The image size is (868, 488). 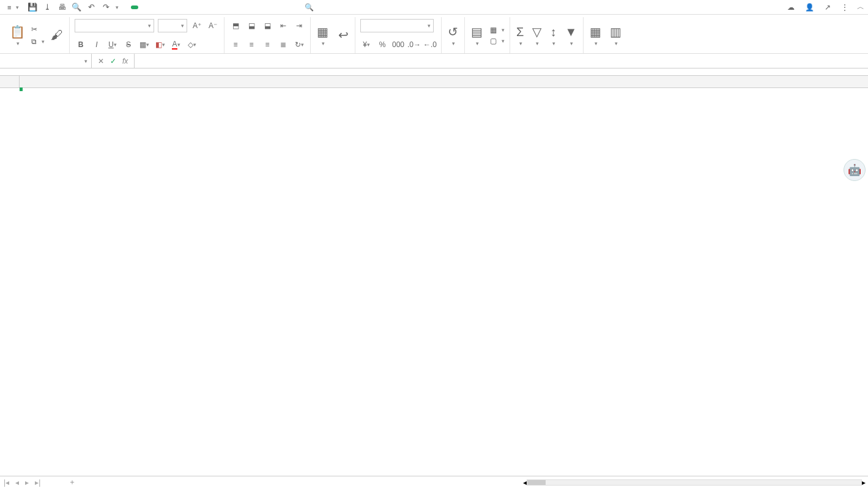 I want to click on clear-format-icon: ◇▾, so click(x=192, y=45).